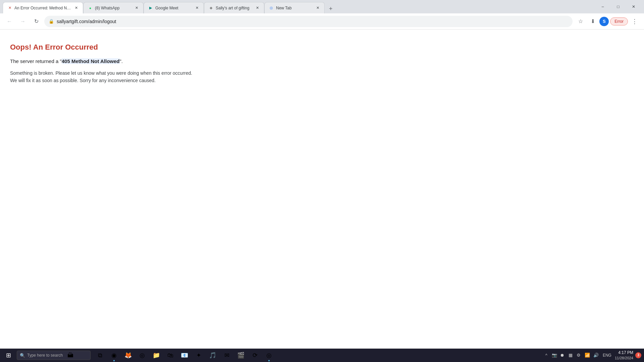 This screenshot has height=362, width=644. What do you see at coordinates (100, 355) in the screenshot?
I see `taskbar-app-task-view: ⧉` at bounding box center [100, 355].